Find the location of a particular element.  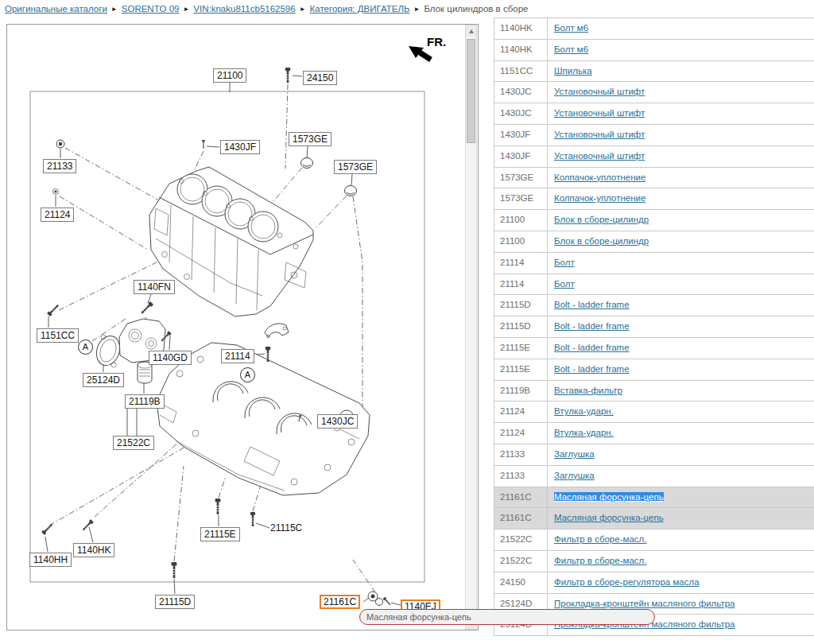

marker-a-1: A is located at coordinates (86, 347).